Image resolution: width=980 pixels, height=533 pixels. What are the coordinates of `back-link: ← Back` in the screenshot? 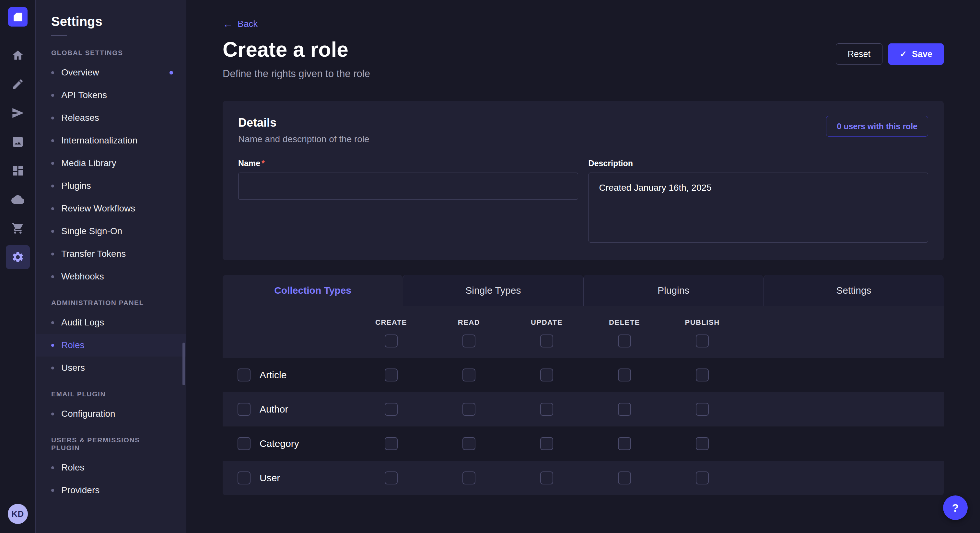 It's located at (240, 24).